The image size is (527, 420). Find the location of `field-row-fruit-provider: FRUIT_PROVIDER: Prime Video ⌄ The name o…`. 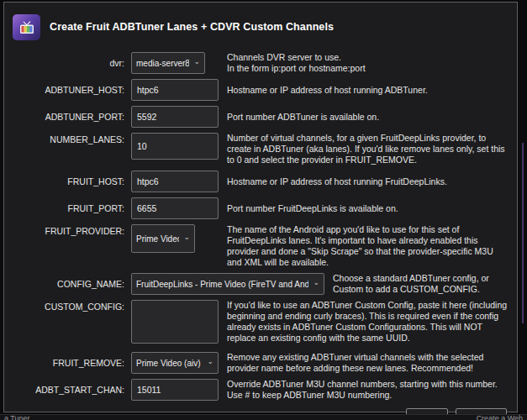

field-row-fruit-provider: FRUIT_PROVIDER: Prime Video ⌄ The name o… is located at coordinates (261, 246).